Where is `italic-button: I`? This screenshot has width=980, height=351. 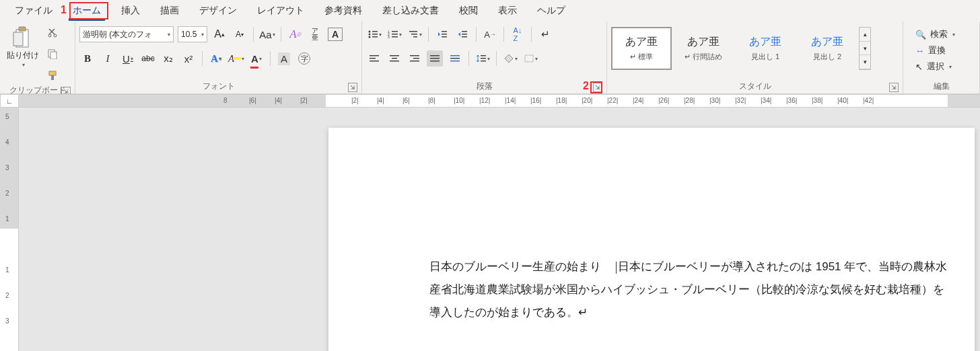
italic-button: I is located at coordinates (108, 58).